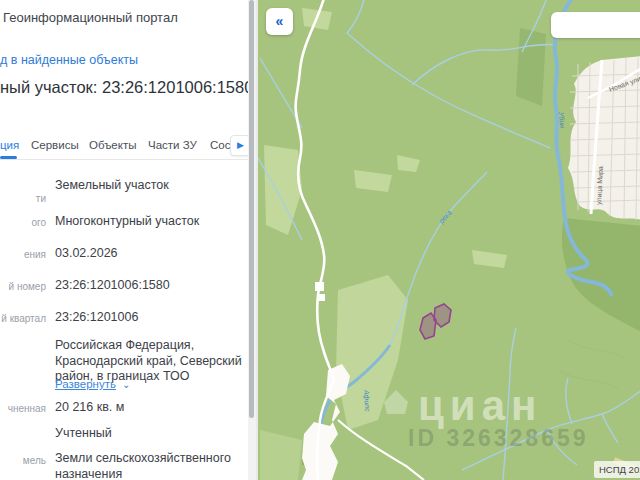 The width and height of the screenshot is (640, 480). Describe the element at coordinates (446, 218) in the screenshot. I see `stream-label: река` at that location.